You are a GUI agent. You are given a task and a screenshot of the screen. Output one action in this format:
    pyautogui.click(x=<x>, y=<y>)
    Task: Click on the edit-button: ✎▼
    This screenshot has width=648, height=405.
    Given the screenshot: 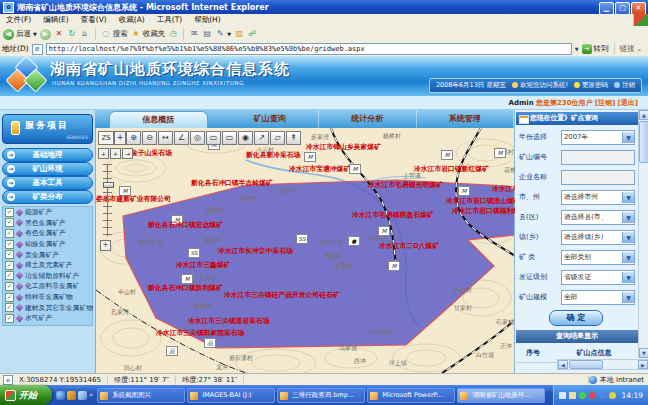 What is the action you would take?
    pyautogui.click(x=223, y=34)
    